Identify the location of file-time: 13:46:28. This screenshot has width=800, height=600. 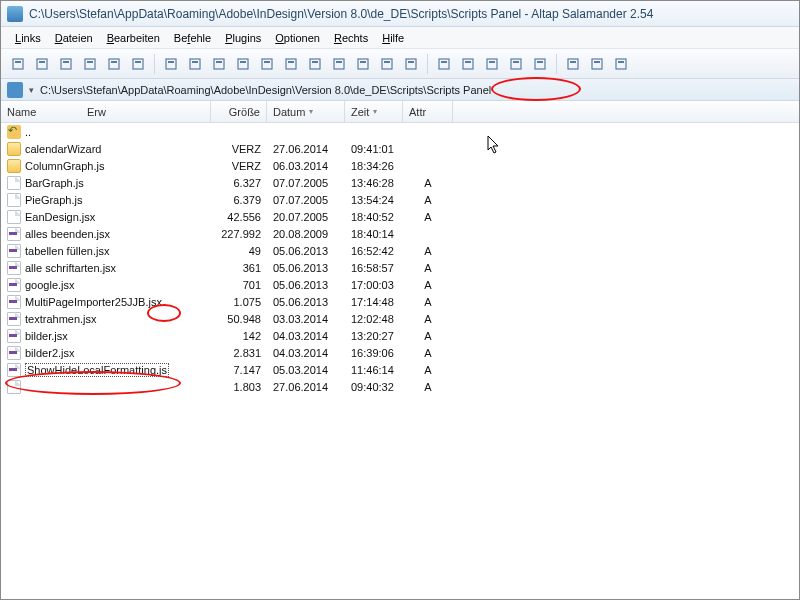
(374, 183).